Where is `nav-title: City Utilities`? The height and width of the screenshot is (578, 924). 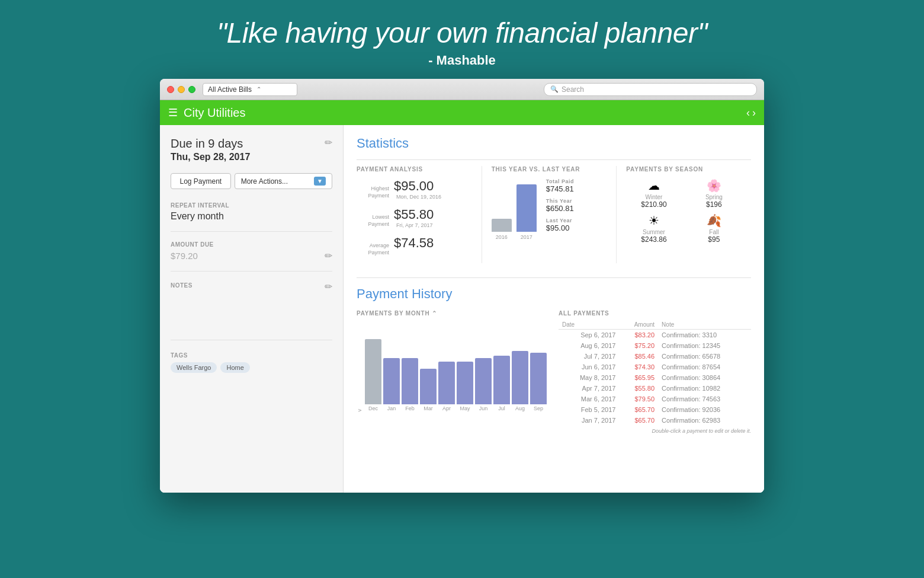
nav-title: City Utilities is located at coordinates (214, 113).